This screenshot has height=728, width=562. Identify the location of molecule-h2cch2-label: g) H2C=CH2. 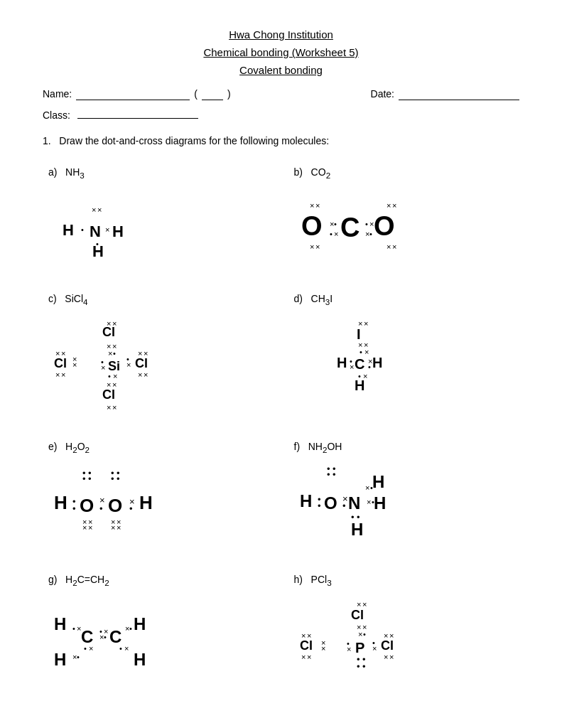
(158, 580).